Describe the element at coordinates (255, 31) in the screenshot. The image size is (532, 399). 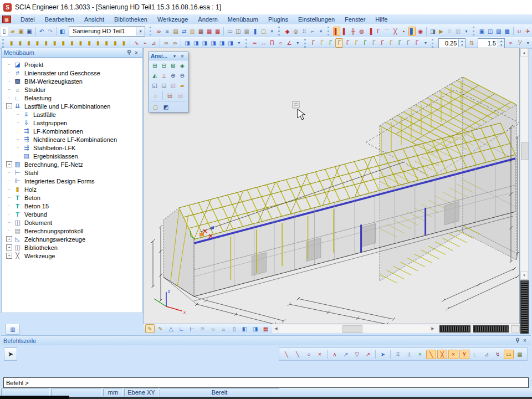
I see `doc-blue-icon: ❚` at that location.